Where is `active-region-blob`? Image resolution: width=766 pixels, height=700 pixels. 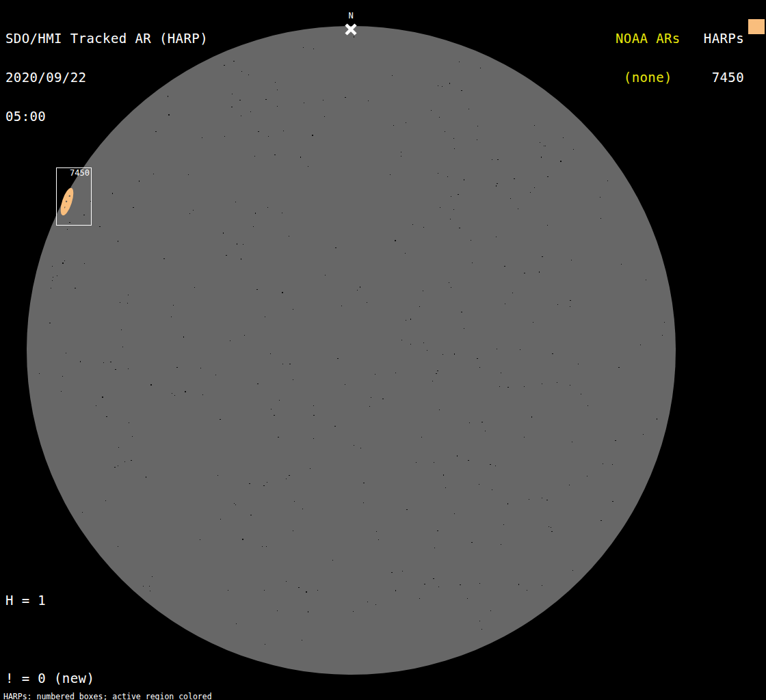 active-region-blob is located at coordinates (67, 202).